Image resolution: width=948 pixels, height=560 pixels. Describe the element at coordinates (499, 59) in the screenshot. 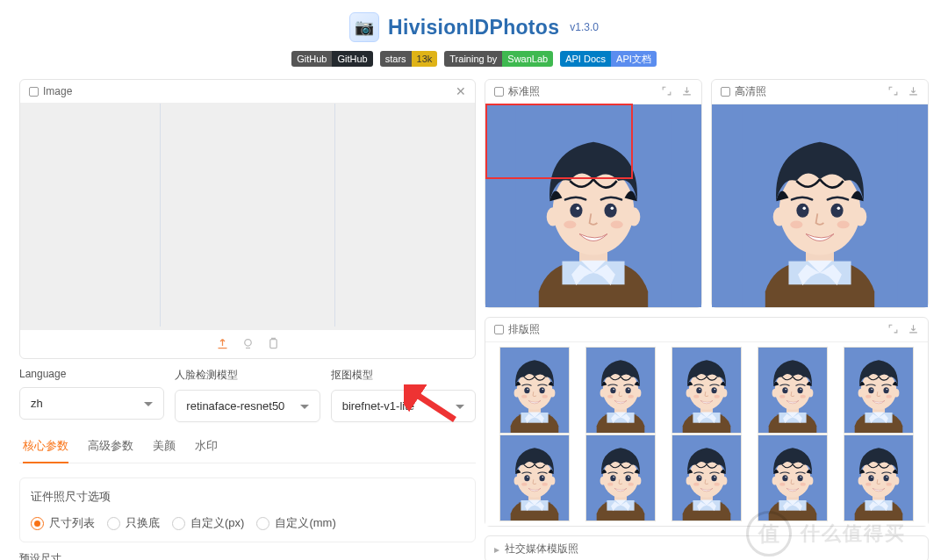

I see `badge: Training bySwanLab` at that location.